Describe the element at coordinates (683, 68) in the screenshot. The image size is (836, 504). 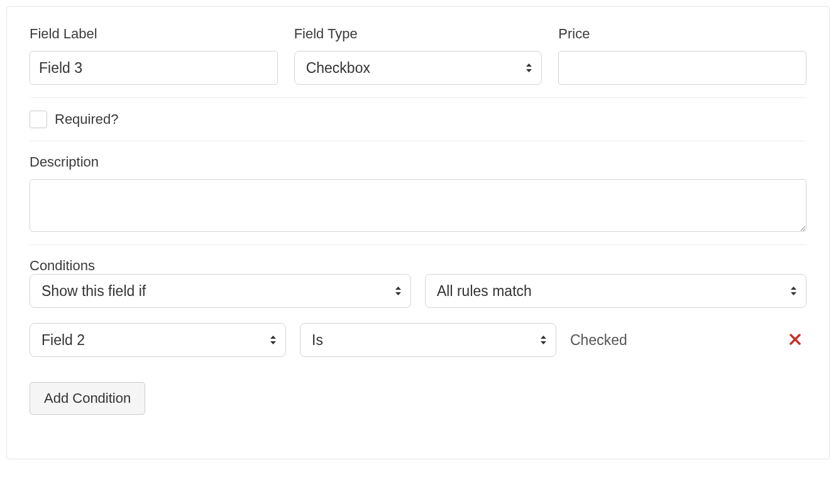
I see `price-input` at that location.